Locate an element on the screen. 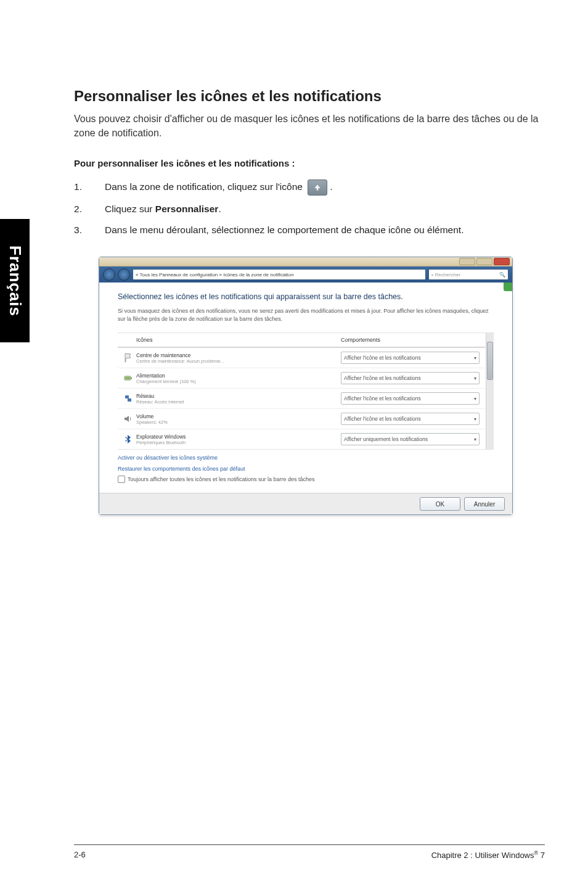  panel-description: Si vous masquez des icônes et des notifi… is located at coordinates (306, 315).